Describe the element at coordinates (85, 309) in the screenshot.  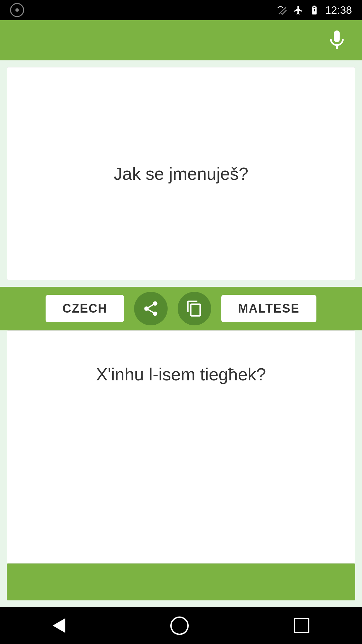
I see `source-language-button: CZECH` at that location.